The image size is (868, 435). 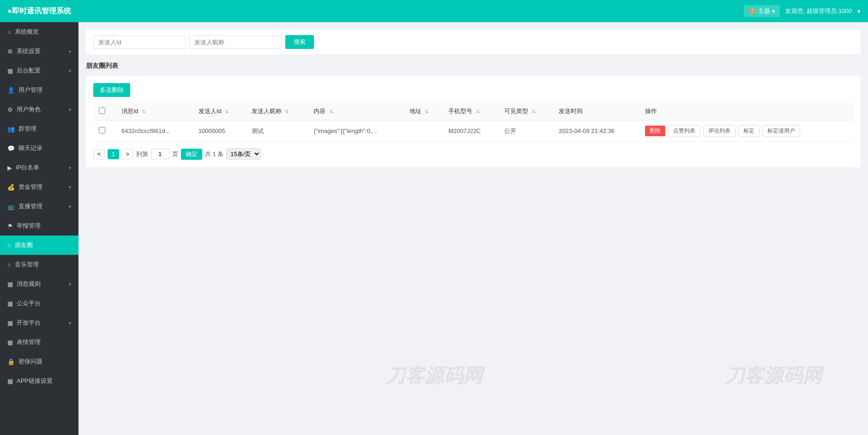 I want to click on ipwhite-arrow-icon: ▾, so click(x=70, y=168).